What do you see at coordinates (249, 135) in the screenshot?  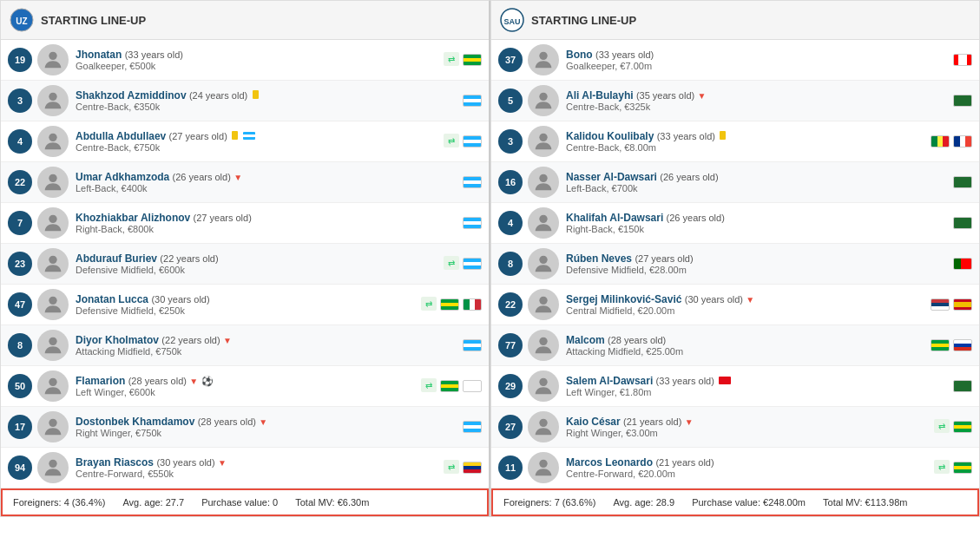 I see `uz-flag-inline` at bounding box center [249, 135].